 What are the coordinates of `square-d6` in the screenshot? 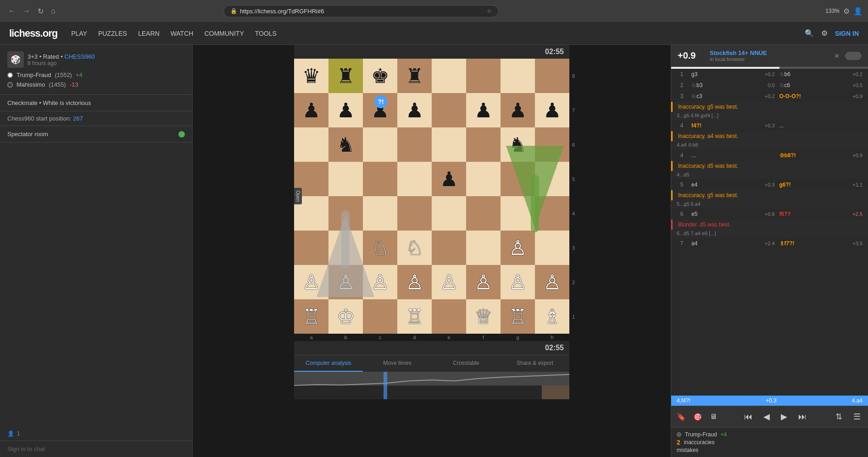 It's located at (415, 145).